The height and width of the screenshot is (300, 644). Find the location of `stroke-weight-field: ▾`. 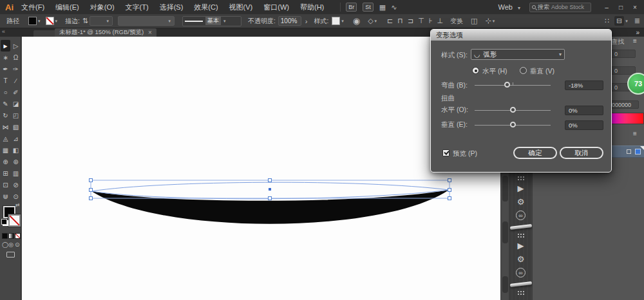

stroke-weight-field: ▾ is located at coordinates (101, 21).